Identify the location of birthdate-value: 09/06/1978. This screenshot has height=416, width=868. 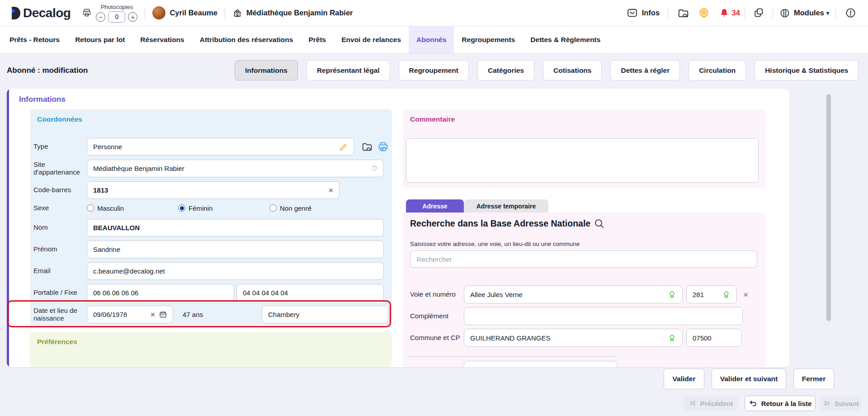
(110, 315).